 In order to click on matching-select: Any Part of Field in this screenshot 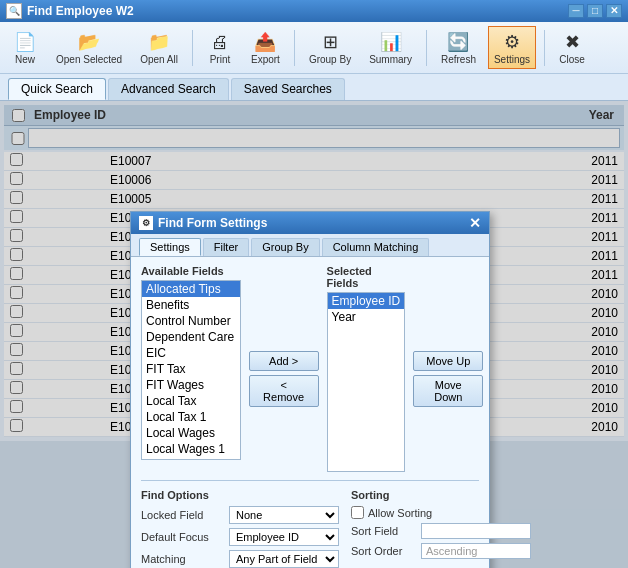, I will do `click(284, 559)`.